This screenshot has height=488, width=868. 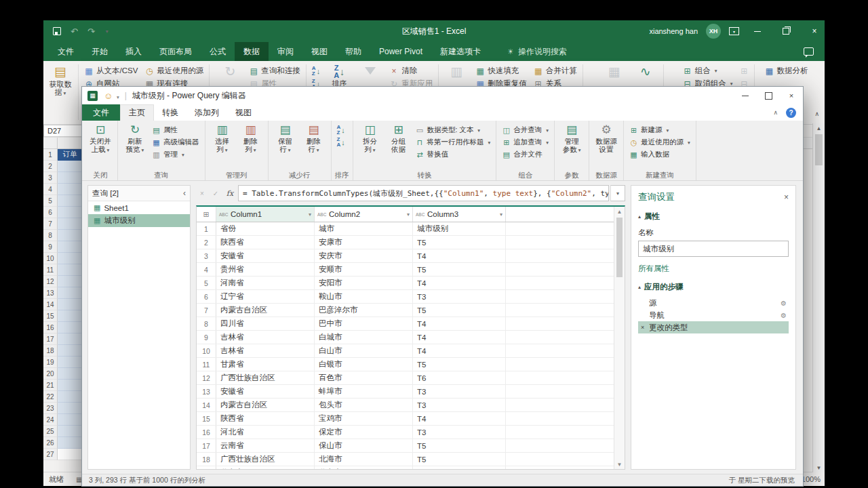 I want to click on row-header: 4, so click(x=50, y=190).